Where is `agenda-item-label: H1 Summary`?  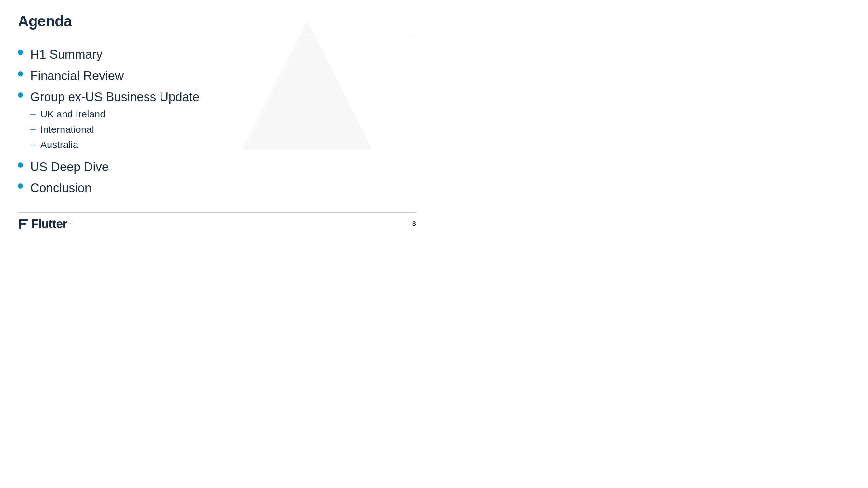 agenda-item-label: H1 Summary is located at coordinates (66, 55).